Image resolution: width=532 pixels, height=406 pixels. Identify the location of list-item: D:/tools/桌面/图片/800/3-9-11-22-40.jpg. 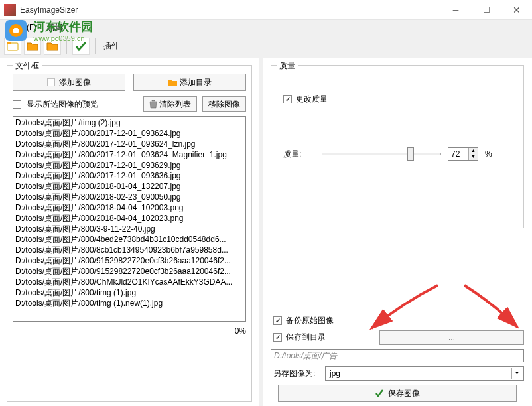
(129, 229).